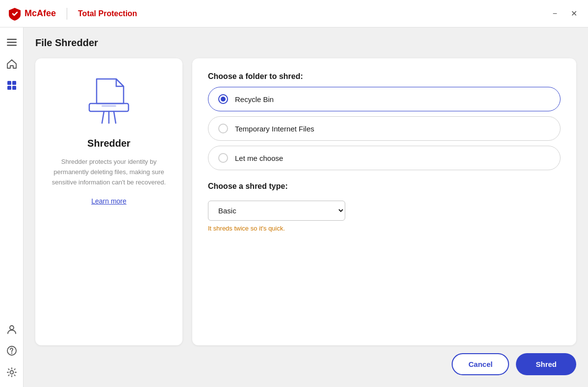  What do you see at coordinates (109, 201) in the screenshot?
I see `learn-more-button: Learn more` at bounding box center [109, 201].